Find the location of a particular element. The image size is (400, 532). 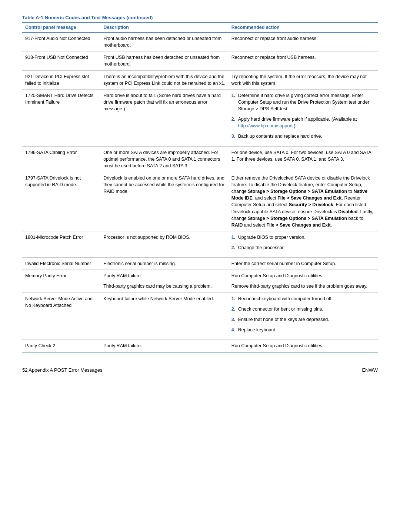

control-cell: 921-Device in PCI Express slot failed to… is located at coordinates (61, 80).